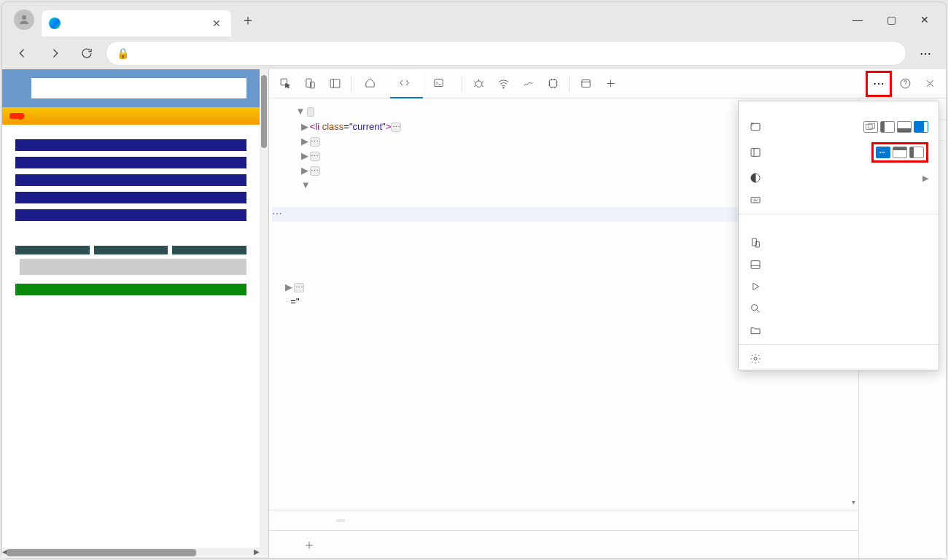  What do you see at coordinates (285, 84) in the screenshot?
I see `inspect-element-icon` at bounding box center [285, 84].